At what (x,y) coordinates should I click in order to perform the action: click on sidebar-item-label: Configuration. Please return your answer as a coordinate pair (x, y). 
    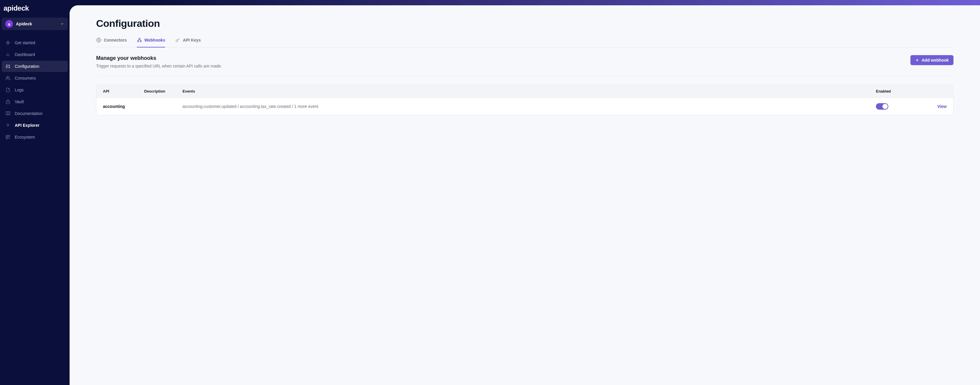
    Looking at the image, I should click on (27, 66).